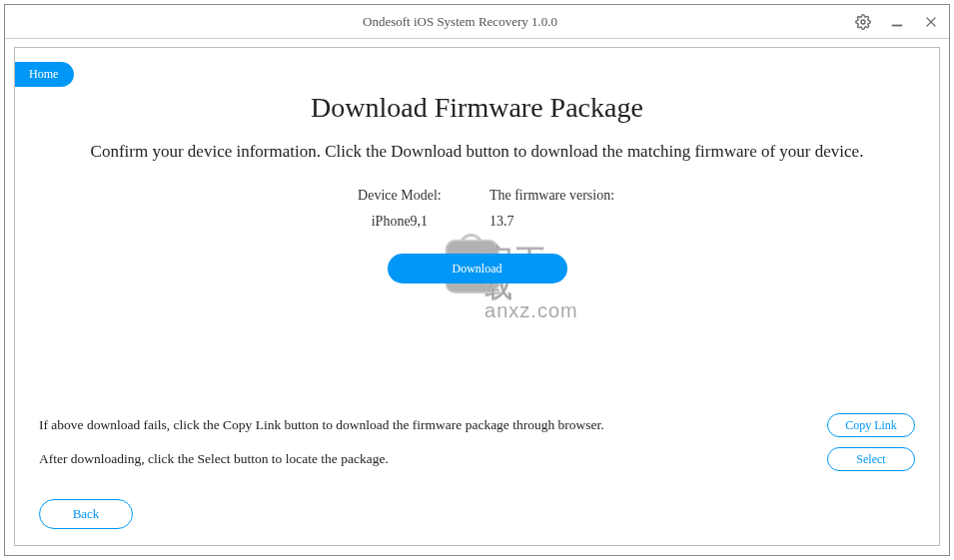 The height and width of the screenshot is (560, 954). Describe the element at coordinates (871, 425) in the screenshot. I see `copy-link-button: Copy Link` at that location.